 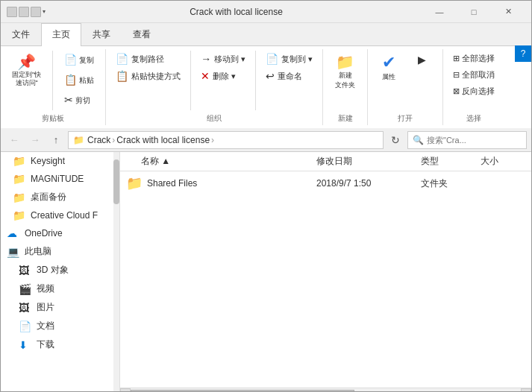 I want to click on sidebar-item-creative-cloud-label: Creative Cloud F, so click(x=64, y=215).